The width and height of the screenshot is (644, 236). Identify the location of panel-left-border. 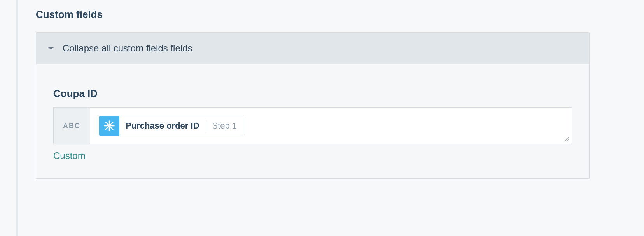
(17, 118).